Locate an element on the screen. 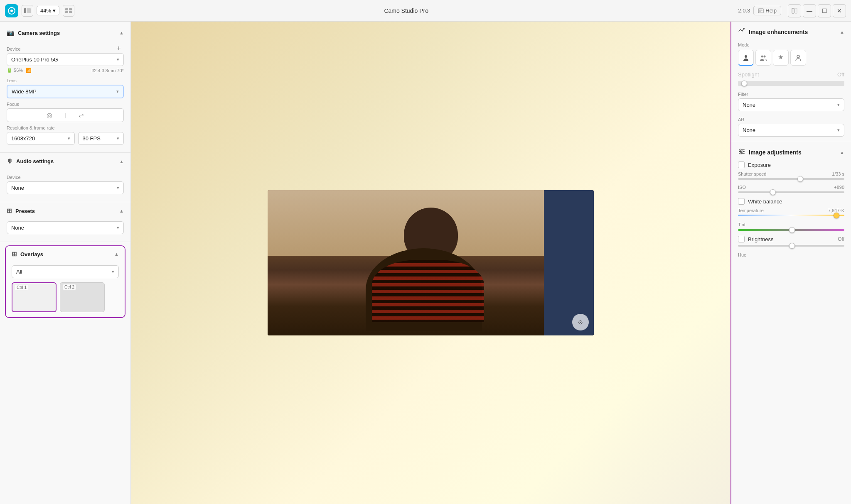 This screenshot has width=851, height=504. presets-title: Presets is located at coordinates (25, 211).